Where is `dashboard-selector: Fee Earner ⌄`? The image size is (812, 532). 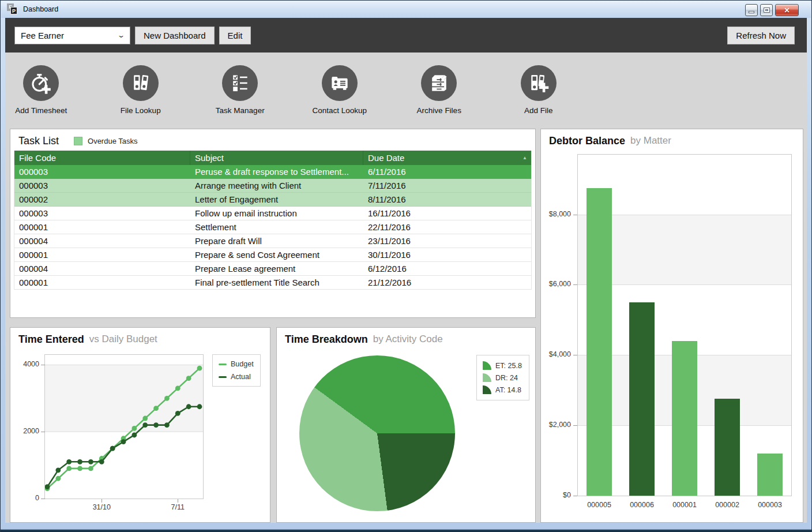 dashboard-selector: Fee Earner ⌄ is located at coordinates (73, 36).